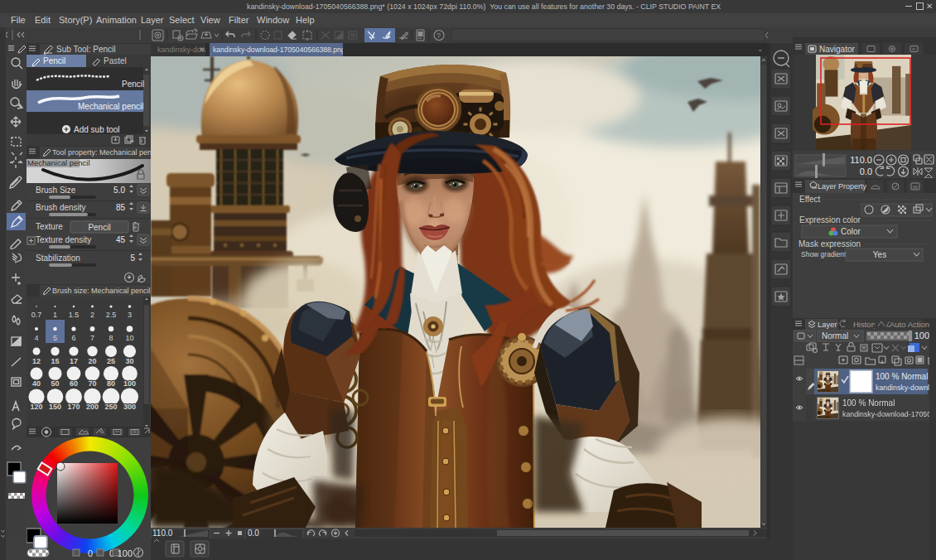  I want to click on svg-text: 5.0, so click(119, 191).